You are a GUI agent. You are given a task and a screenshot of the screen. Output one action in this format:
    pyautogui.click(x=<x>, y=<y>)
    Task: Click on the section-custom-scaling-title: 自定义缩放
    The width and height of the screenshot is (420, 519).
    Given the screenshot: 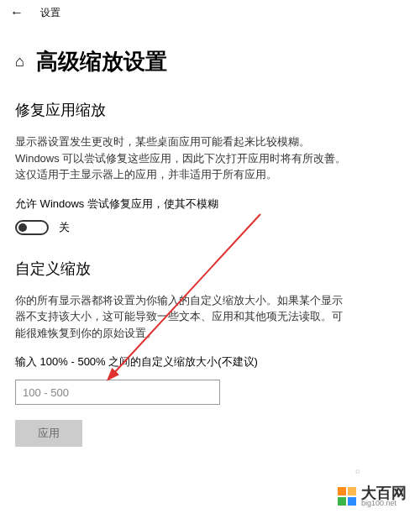 What is the action you would take?
    pyautogui.click(x=210, y=269)
    